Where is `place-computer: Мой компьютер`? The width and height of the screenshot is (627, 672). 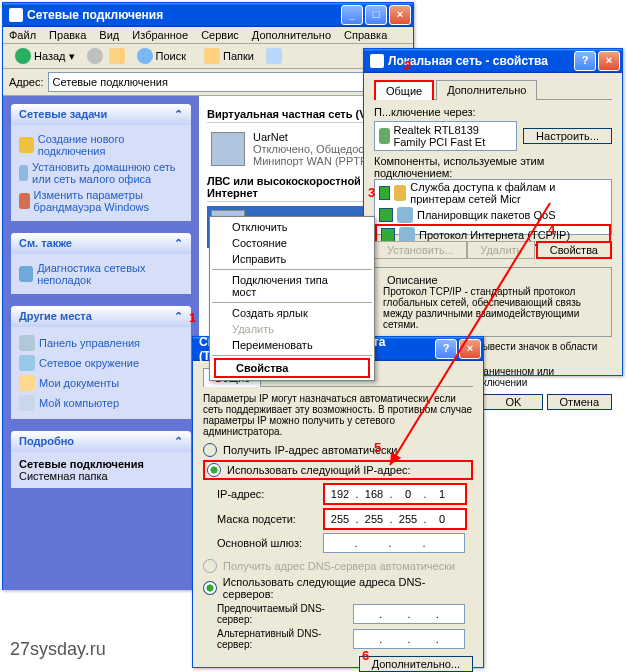
place-computer: Мой компьютер is located at coordinates (101, 403).